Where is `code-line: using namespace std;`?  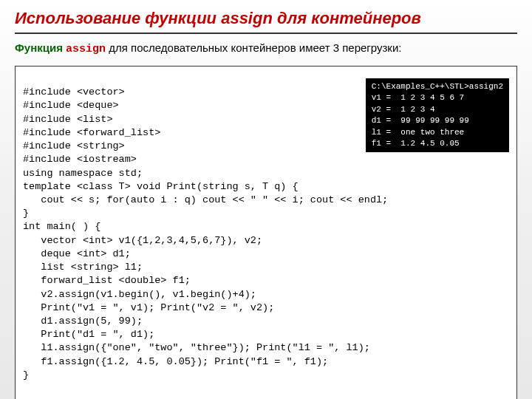
code-line: using namespace std; is located at coordinates (83, 173).